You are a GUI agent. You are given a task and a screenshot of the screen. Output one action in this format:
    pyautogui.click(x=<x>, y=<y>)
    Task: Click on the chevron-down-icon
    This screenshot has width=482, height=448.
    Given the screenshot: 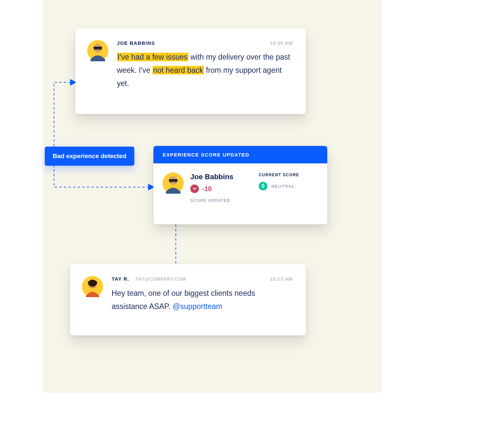 What is the action you would take?
    pyautogui.click(x=195, y=189)
    